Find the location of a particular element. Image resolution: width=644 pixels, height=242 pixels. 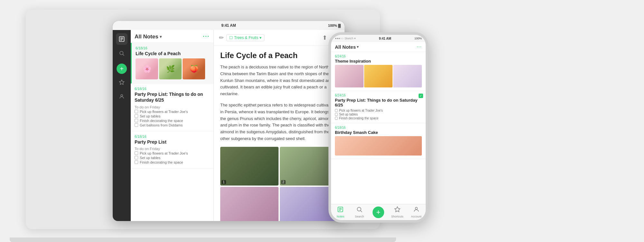

ipad-time: 9:41 AM is located at coordinates (229, 25).